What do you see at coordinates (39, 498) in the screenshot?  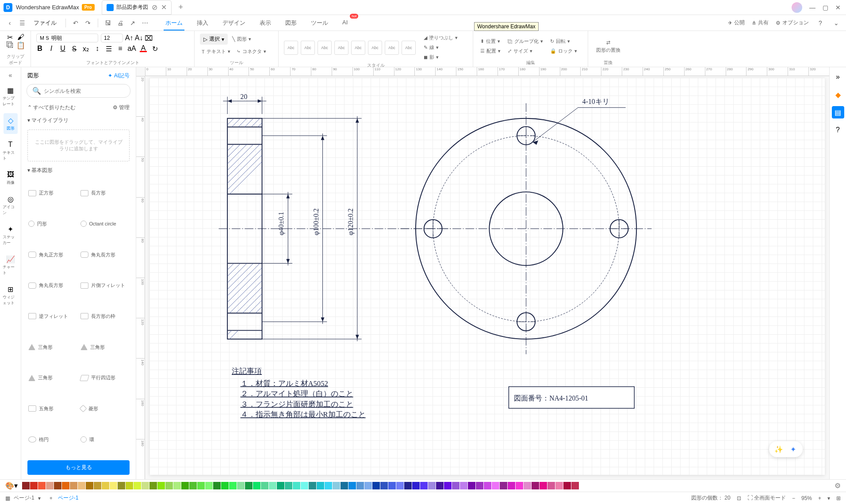 I see `page-dropdown-icon: ▾` at bounding box center [39, 498].